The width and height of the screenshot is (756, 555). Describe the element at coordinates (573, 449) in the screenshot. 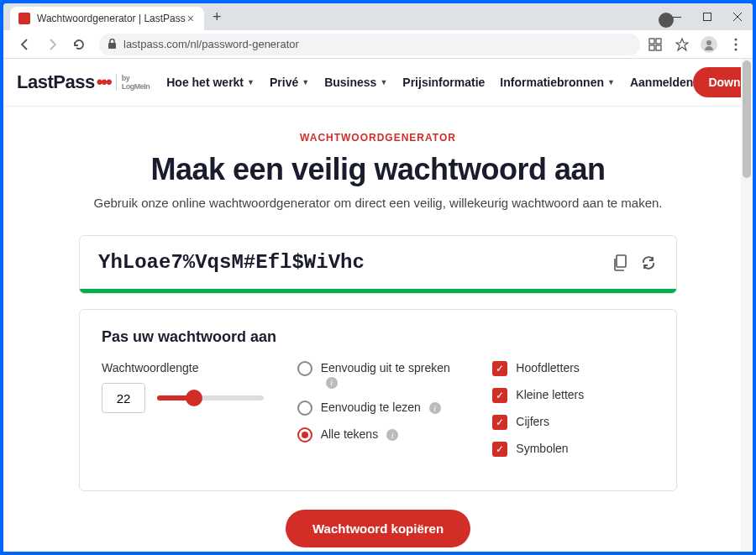

I see `check-symbols: ✓ Symbolen` at that location.